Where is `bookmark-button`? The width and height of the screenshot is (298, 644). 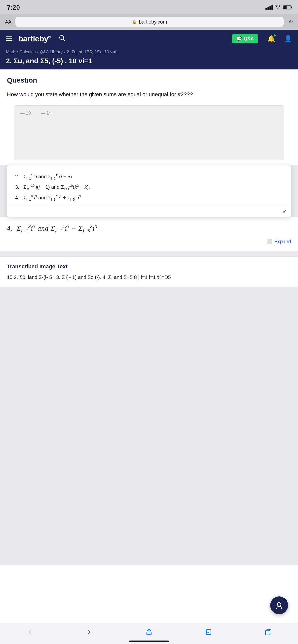 bookmark-button is located at coordinates (209, 632).